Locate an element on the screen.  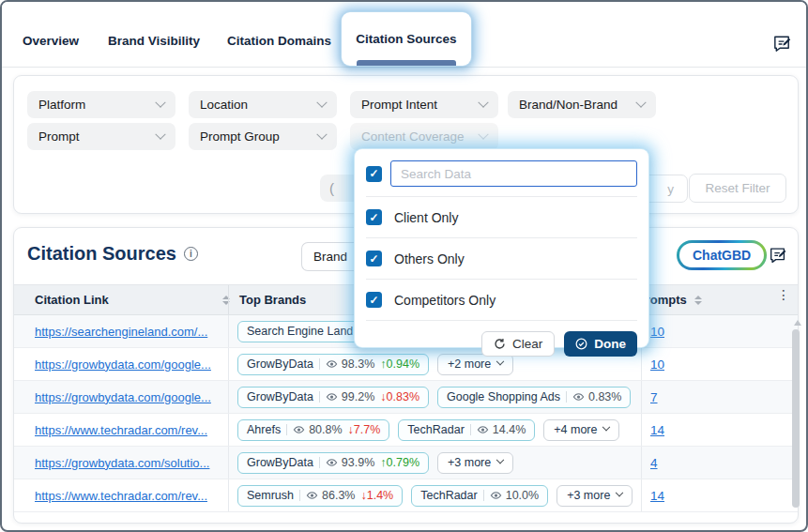
clear-button: Clear is located at coordinates (518, 343).